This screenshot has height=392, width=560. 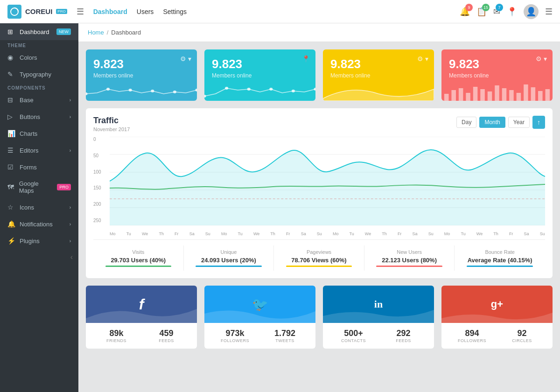 What do you see at coordinates (472, 333) in the screenshot?
I see `gp-followers-num: 894` at bounding box center [472, 333].